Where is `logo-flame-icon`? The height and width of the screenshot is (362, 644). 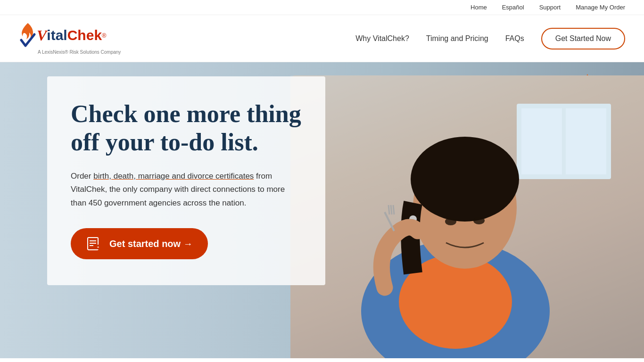
logo-flame-icon is located at coordinates (28, 35).